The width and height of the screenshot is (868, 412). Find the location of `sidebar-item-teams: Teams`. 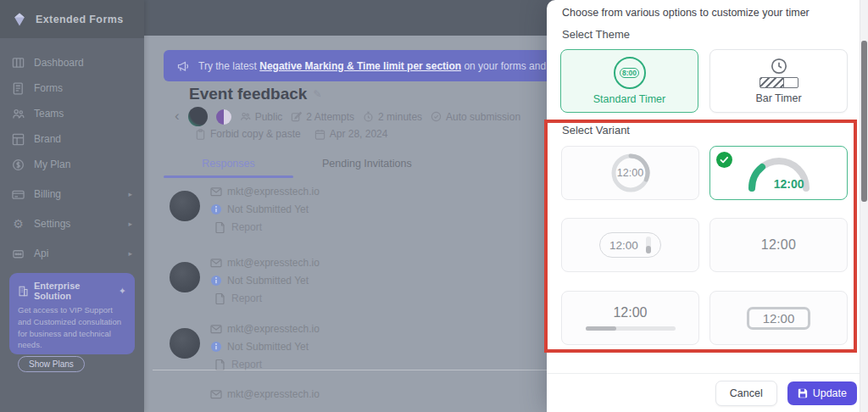

sidebar-item-teams: Teams is located at coordinates (72, 114).